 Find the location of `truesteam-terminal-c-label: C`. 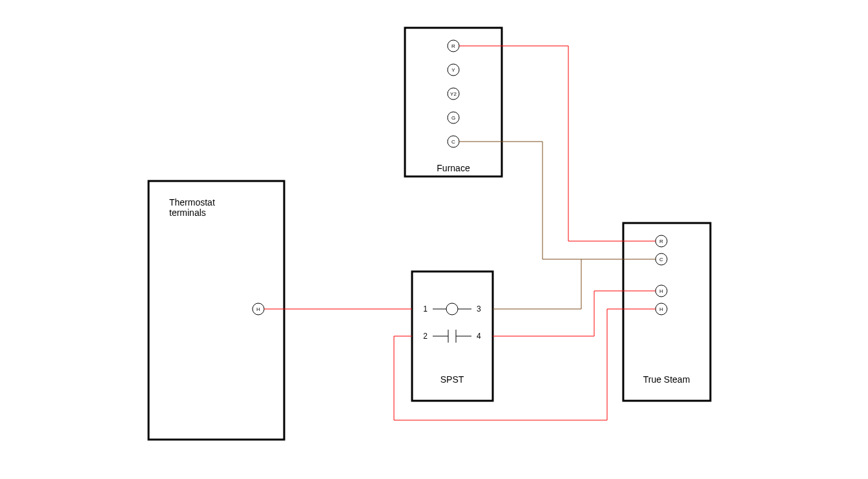

truesteam-terminal-c-label: C is located at coordinates (661, 260).